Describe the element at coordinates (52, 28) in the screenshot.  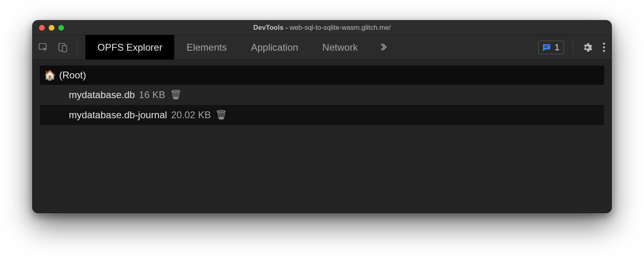
I see `minimize-window-button` at that location.